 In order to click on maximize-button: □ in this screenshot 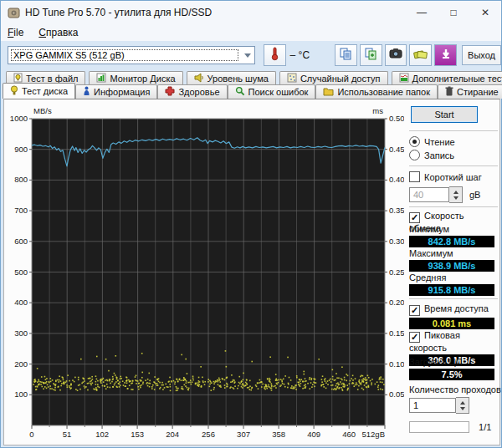, I will do `click(453, 13)`.